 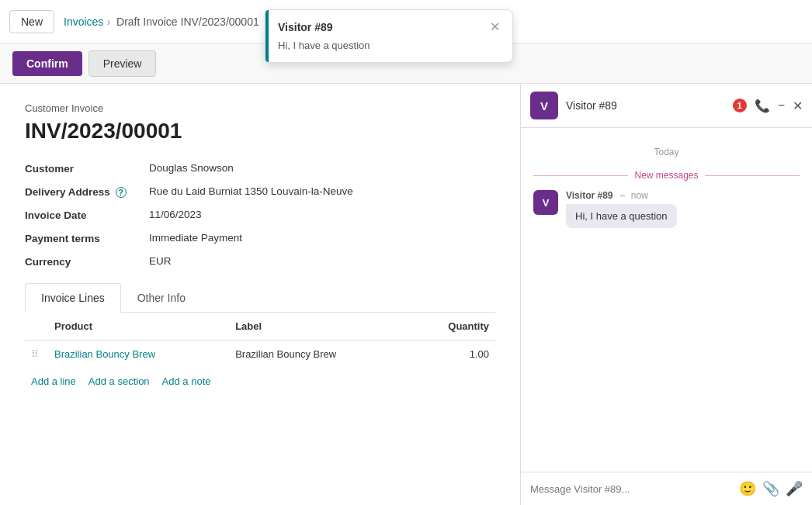 What do you see at coordinates (640, 195) in the screenshot?
I see `chat-msg-time: now` at bounding box center [640, 195].